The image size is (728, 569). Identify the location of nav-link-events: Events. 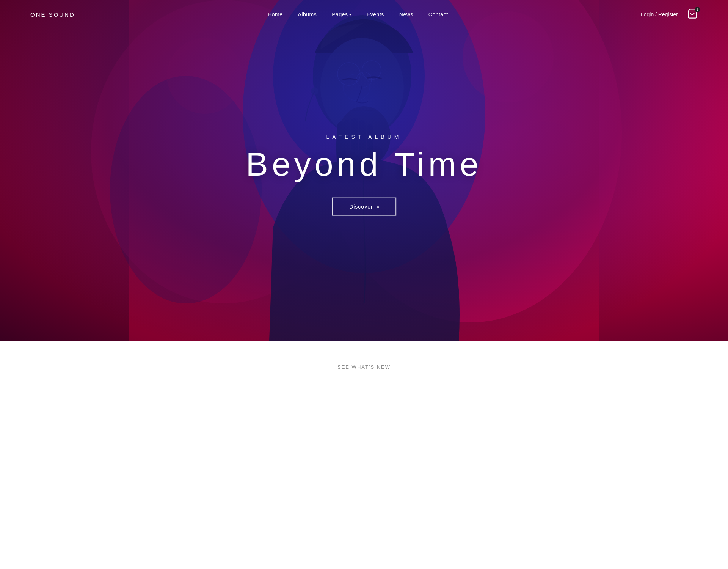
(375, 14).